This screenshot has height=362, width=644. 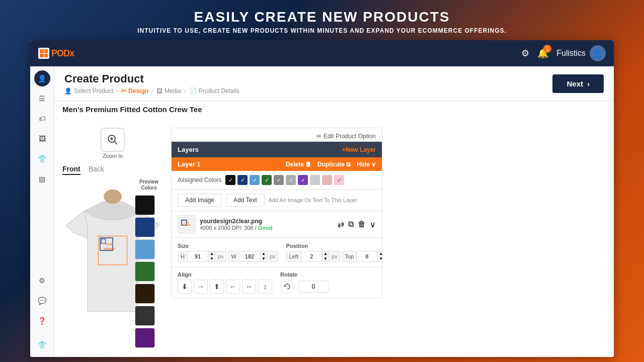 What do you see at coordinates (89, 91) in the screenshot?
I see `breadcrumb-select-product: 👤 Select Product` at bounding box center [89, 91].